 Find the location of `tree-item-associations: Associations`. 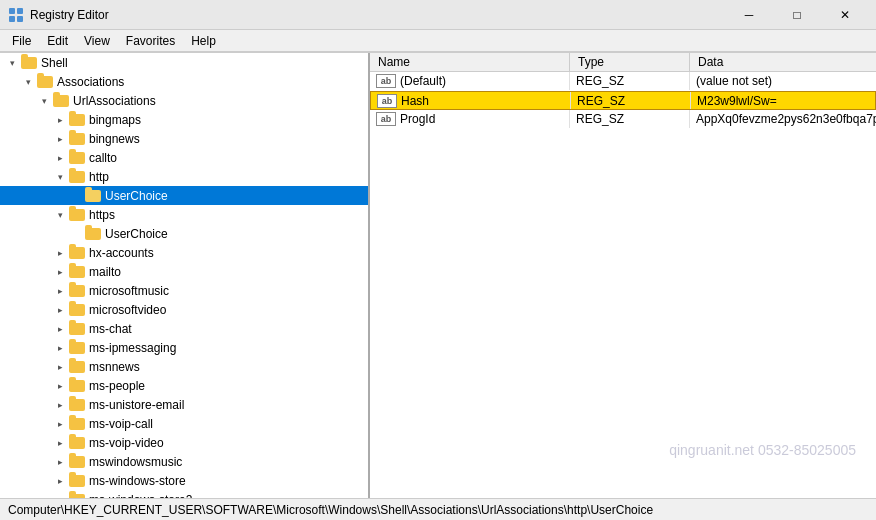

tree-item-associations: Associations is located at coordinates (184, 82).